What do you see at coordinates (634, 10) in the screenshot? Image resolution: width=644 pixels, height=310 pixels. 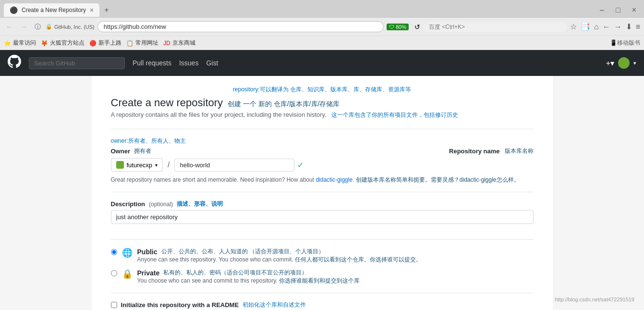 I see `window-close-btn: ×` at bounding box center [634, 10].